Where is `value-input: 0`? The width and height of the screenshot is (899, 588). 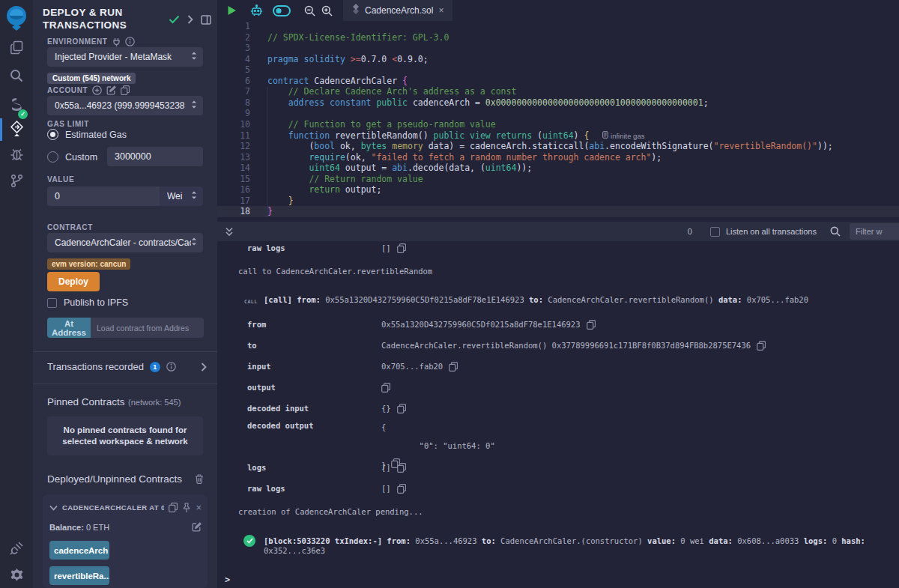
value-input: 0 is located at coordinates (103, 196).